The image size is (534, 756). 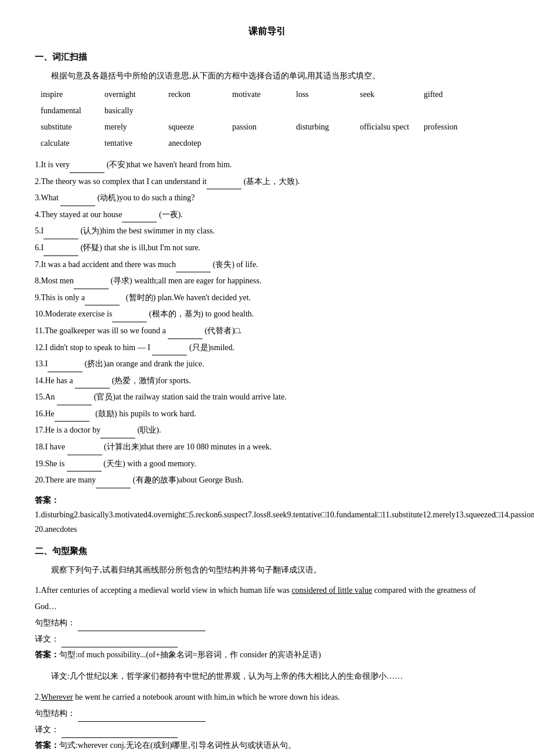 I want to click on answer-fanyi-s1: 译文:几个世纪以来，哲学家们都持有中世纪的世界观，认为与上帝的伟大相比人的生命很…, so click(x=267, y=676).